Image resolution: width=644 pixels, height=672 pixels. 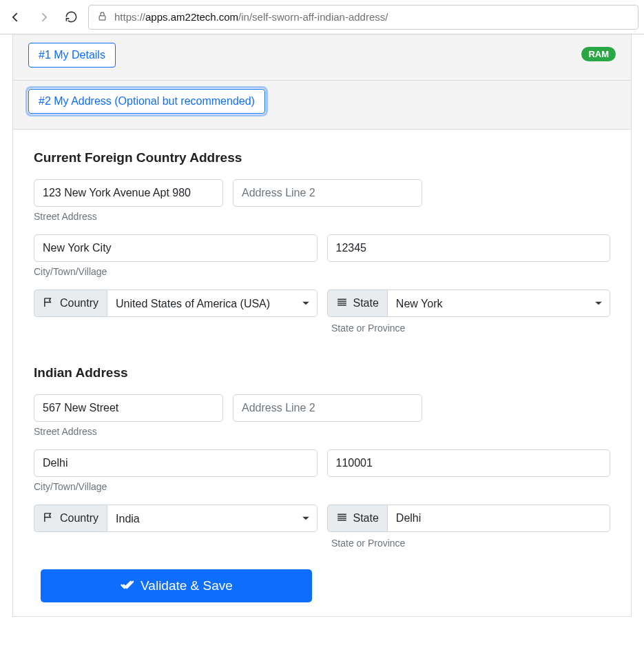 I want to click on check-icon, so click(x=127, y=586).